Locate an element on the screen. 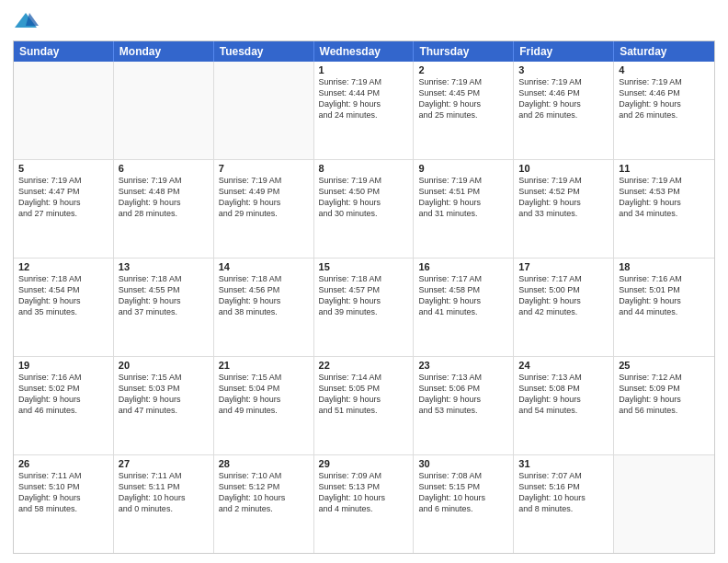  day-number: 9 is located at coordinates (463, 168).